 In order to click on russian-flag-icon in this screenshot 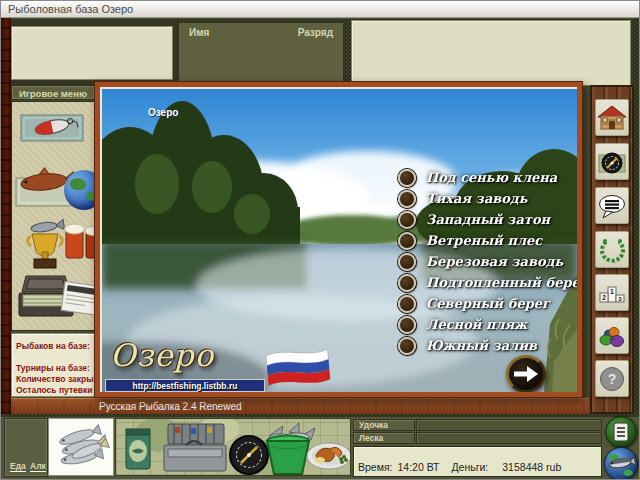, I will do `click(298, 366)`.